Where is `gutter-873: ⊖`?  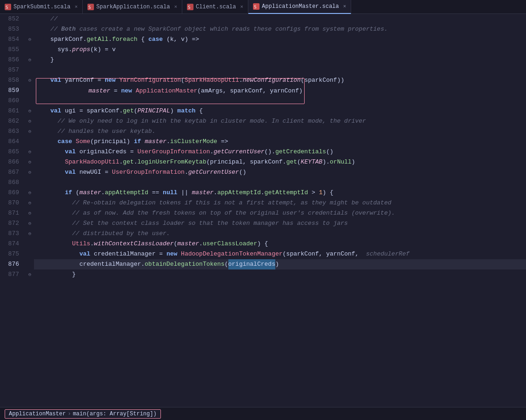
gutter-873: ⊖ is located at coordinates (30, 234).